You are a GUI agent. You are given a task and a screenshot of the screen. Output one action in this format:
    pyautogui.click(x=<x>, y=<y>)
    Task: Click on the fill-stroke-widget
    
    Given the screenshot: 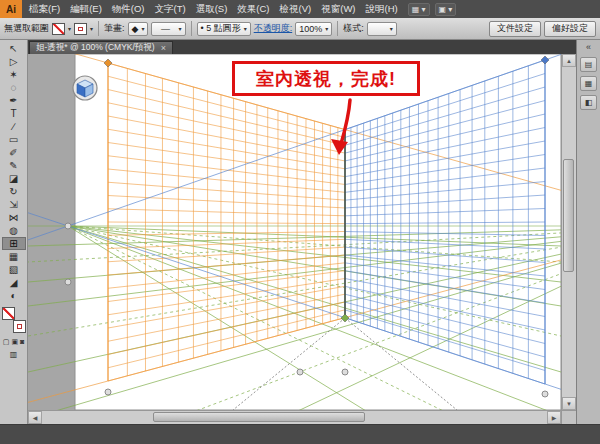 What is the action you would take?
    pyautogui.click(x=14, y=320)
    